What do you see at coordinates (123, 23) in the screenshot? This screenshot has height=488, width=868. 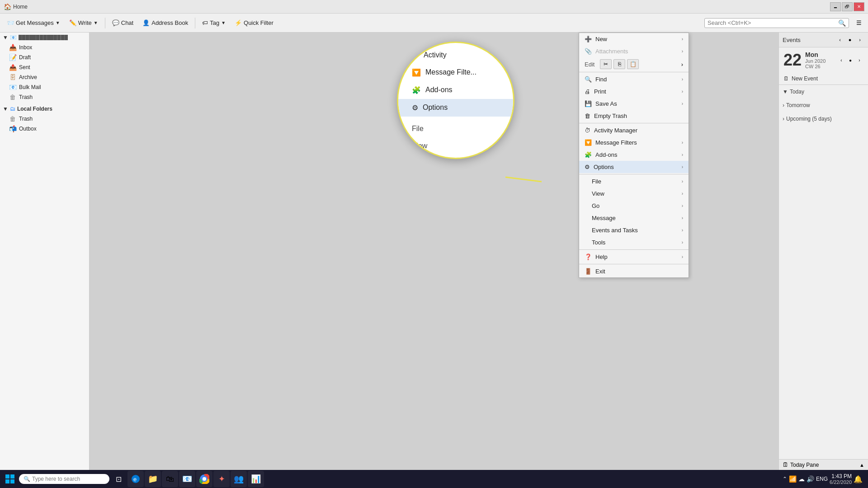 I see `chat-button: 💬 Chat` at bounding box center [123, 23].